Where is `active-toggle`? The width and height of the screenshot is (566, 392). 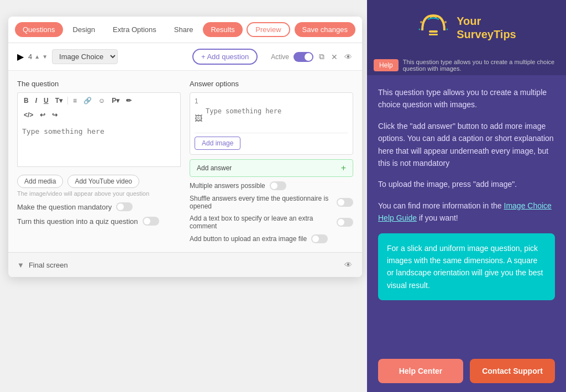 active-toggle is located at coordinates (303, 57).